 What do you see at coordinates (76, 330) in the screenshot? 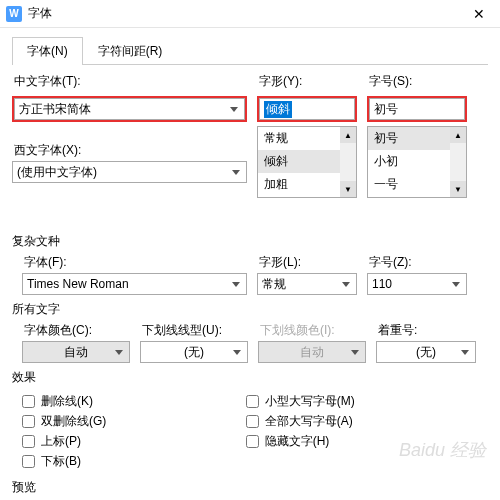
I see `label-font-color: 字体颜色(C):` at bounding box center [76, 330].